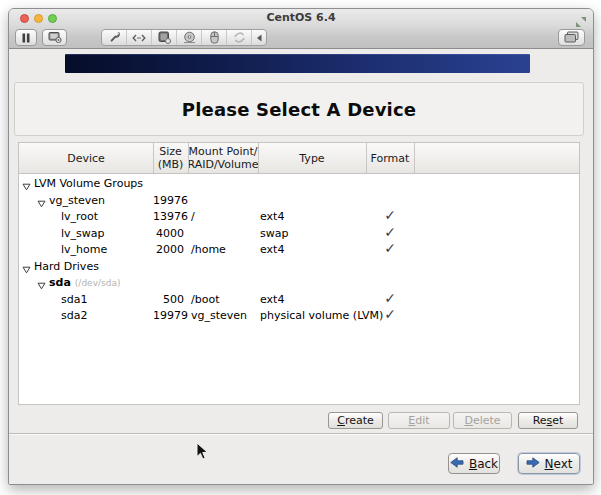 Image resolution: width=601 pixels, height=495 pixels. Describe the element at coordinates (214, 38) in the screenshot. I see `mouse-icon` at that location.